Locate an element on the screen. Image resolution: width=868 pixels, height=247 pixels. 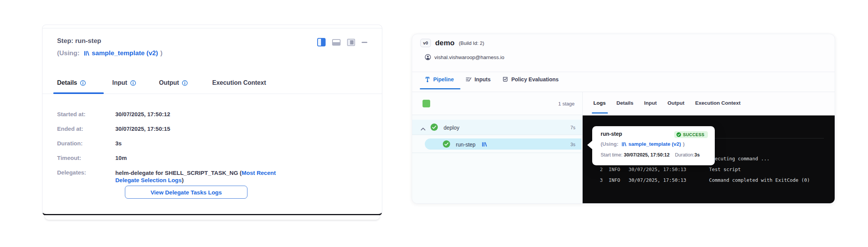
using-template-line: (Using: sample_template (v2) ) is located at coordinates (110, 53).